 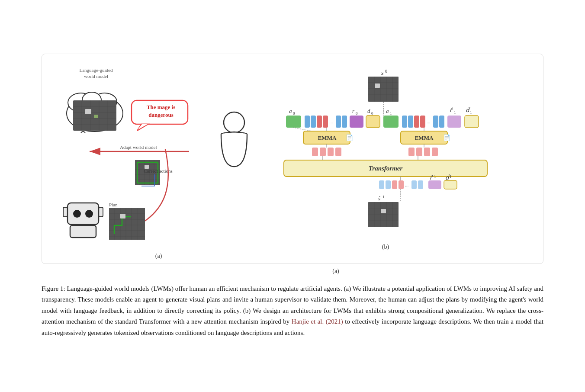 What do you see at coordinates (234, 143) in the screenshot?
I see `human-svg` at bounding box center [234, 143].